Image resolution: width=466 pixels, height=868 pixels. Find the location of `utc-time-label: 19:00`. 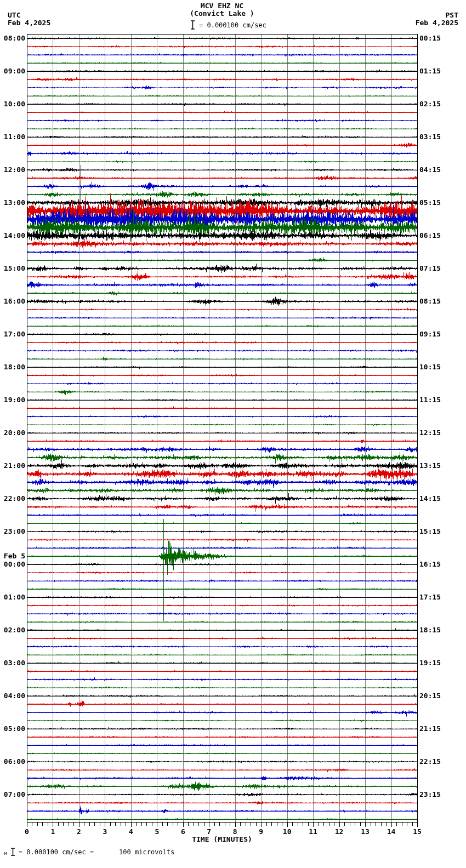

utc-time-label: 19:00 is located at coordinates (13, 400).